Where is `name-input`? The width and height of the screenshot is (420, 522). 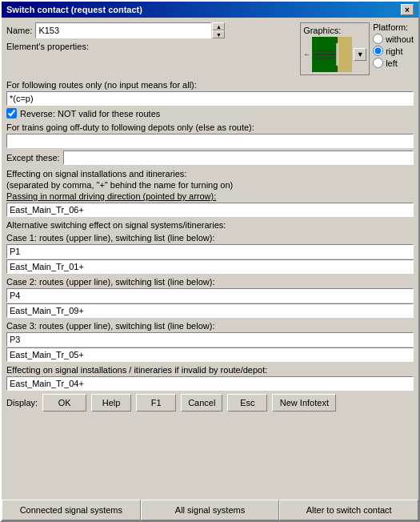 name-input is located at coordinates (123, 30).